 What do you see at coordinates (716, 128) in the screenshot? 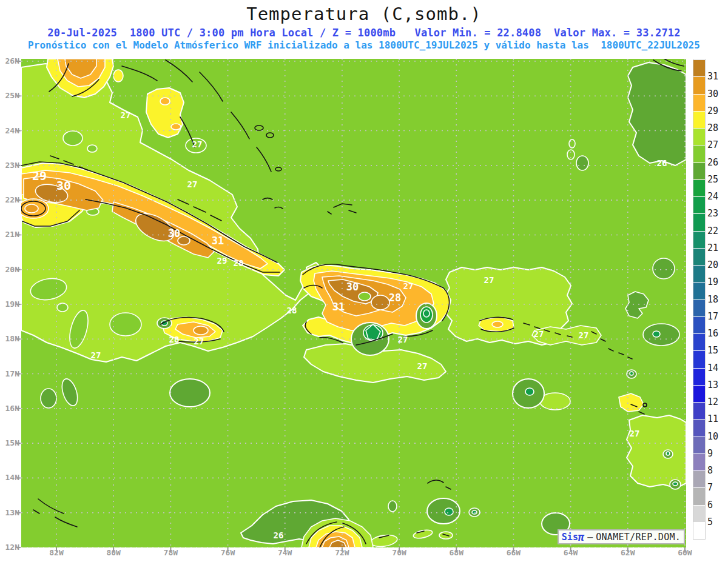
I see `colorbar-tick-label: 28` at bounding box center [716, 128].